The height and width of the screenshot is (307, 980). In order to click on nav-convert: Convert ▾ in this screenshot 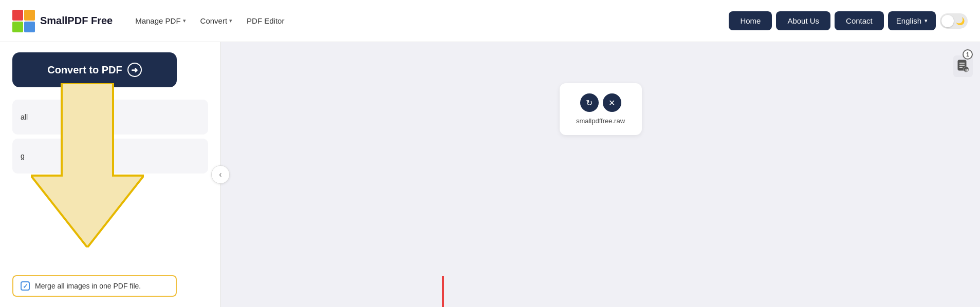, I will do `click(217, 21)`.